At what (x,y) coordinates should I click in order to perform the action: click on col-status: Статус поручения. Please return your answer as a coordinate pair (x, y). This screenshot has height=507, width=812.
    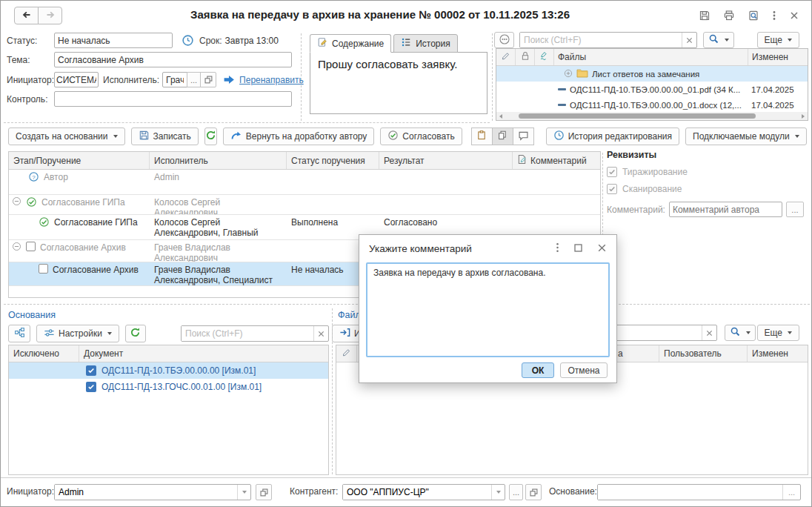
    Looking at the image, I should click on (333, 160).